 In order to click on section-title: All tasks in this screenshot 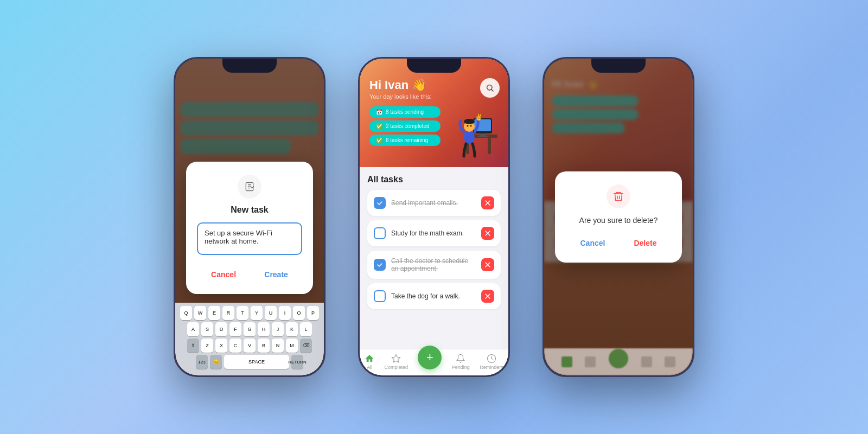, I will do `click(434, 180)`.